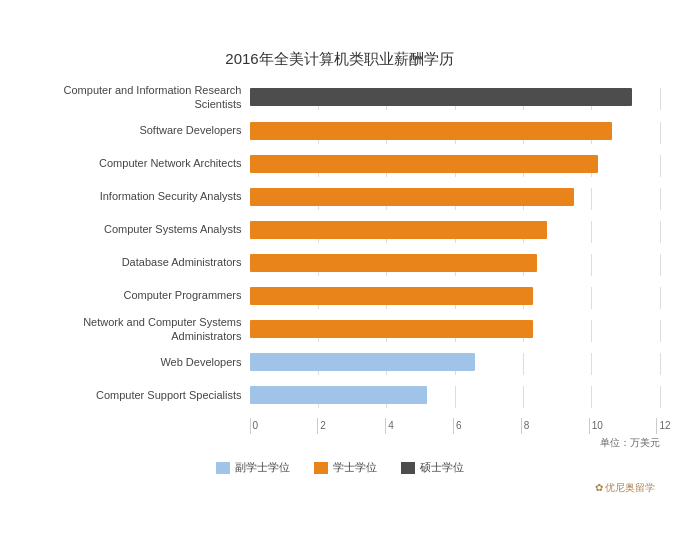  What do you see at coordinates (135, 330) in the screenshot?
I see `bar-label: Network and Computer Systems Administrat…` at bounding box center [135, 330].